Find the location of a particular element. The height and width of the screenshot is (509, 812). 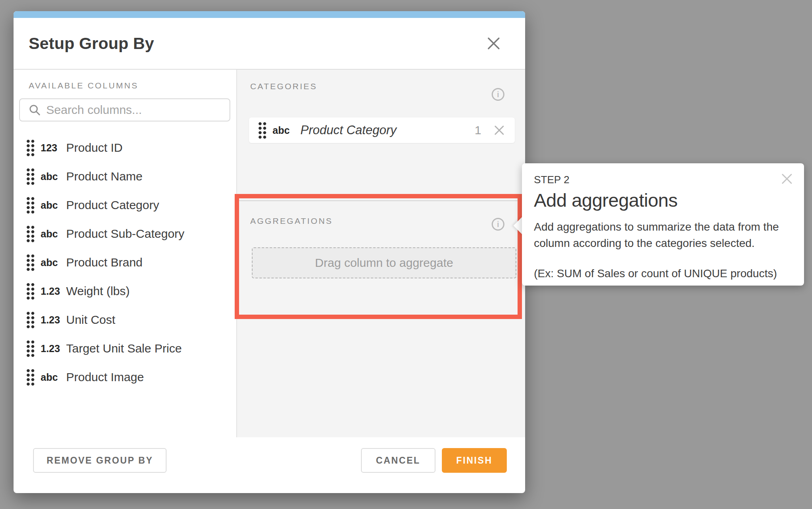

tooltip-example-text: (Ex: SUM of Sales or count of UNIQUE pro… is located at coordinates (663, 274).